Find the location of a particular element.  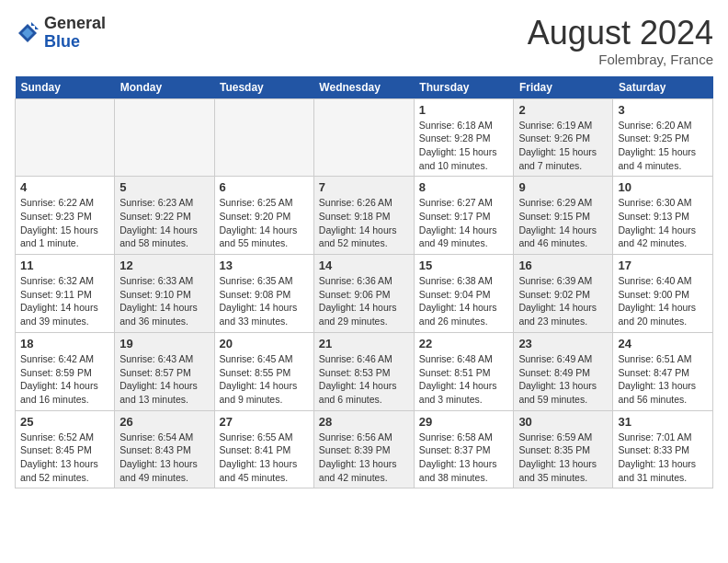

calendar-cell: 15Sunrise: 6:38 AM Sunset: 9:04 PM Dayli… is located at coordinates (463, 294).